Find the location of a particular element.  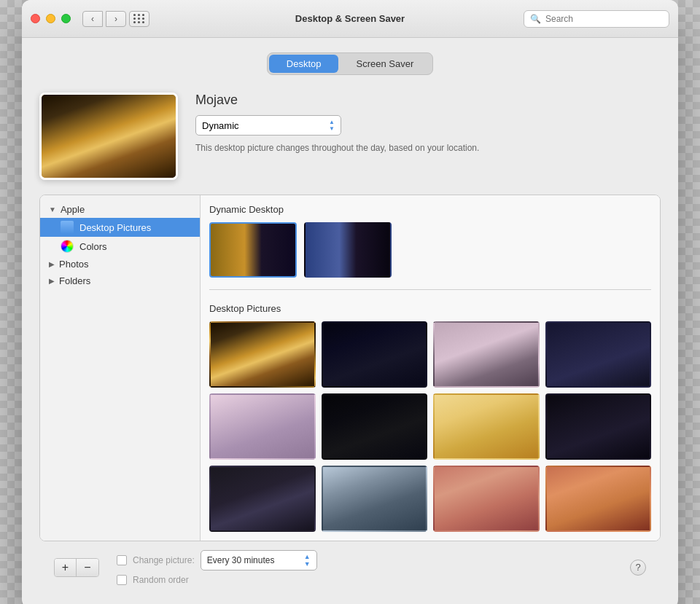

dropdown-arrows-icon: ▲▼ is located at coordinates (332, 125).